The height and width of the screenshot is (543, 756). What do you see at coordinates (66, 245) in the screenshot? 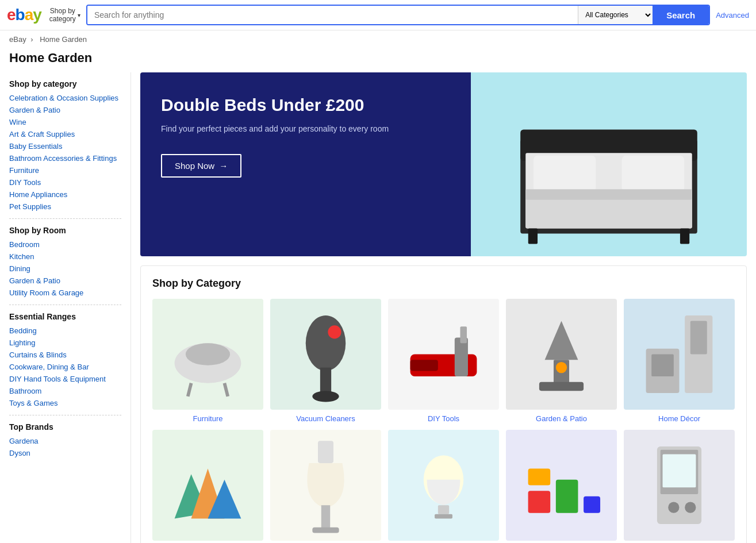
I see `sidebar-room-bedroom: Bedroom` at bounding box center [66, 245].